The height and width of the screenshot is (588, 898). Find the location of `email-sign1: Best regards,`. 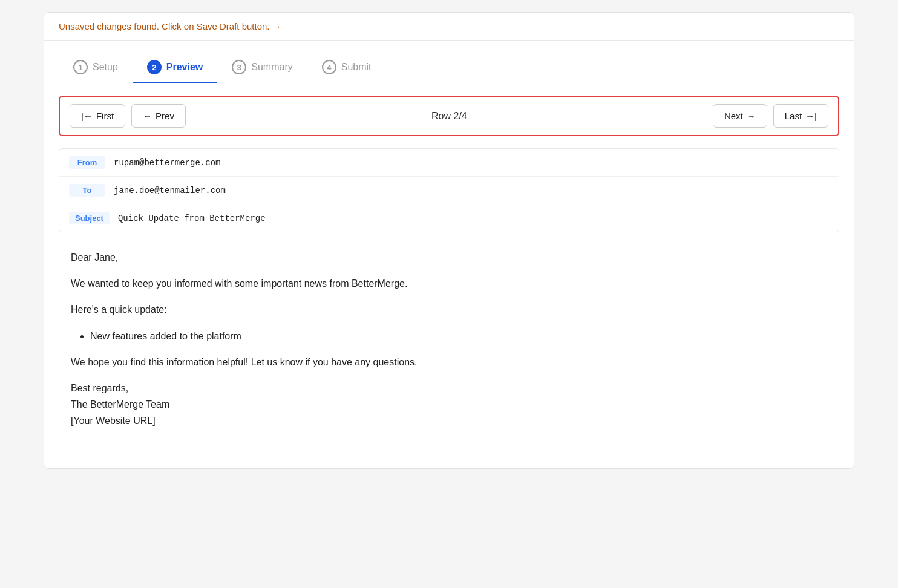

email-sign1: Best regards, is located at coordinates (99, 388).